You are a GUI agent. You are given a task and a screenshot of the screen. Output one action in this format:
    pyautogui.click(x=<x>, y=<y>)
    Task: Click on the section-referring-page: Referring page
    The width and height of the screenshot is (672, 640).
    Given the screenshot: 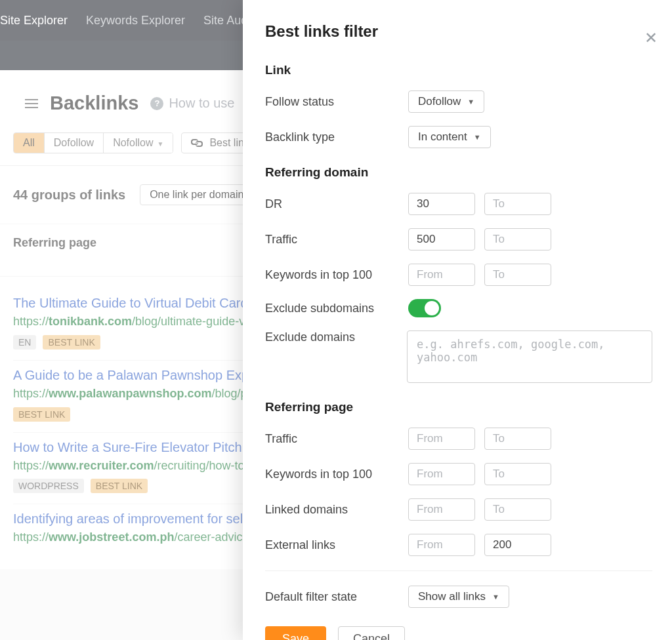 What is the action you would take?
    pyautogui.click(x=459, y=407)
    